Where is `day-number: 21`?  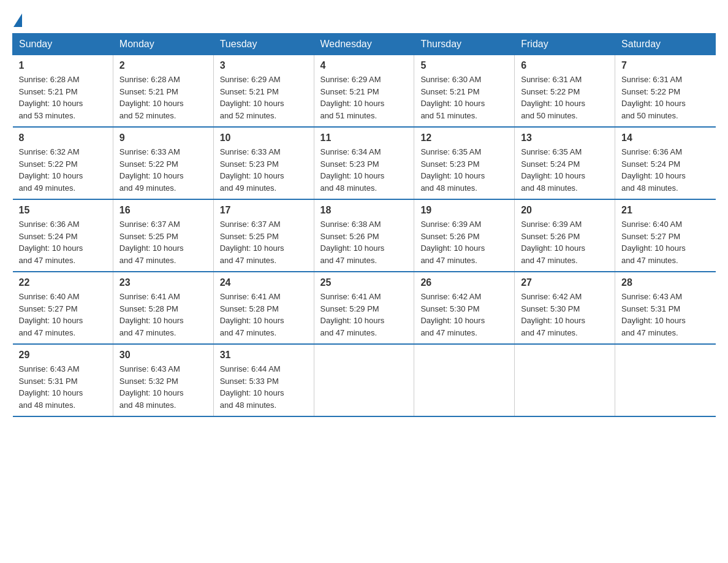
day-number: 21 is located at coordinates (665, 210).